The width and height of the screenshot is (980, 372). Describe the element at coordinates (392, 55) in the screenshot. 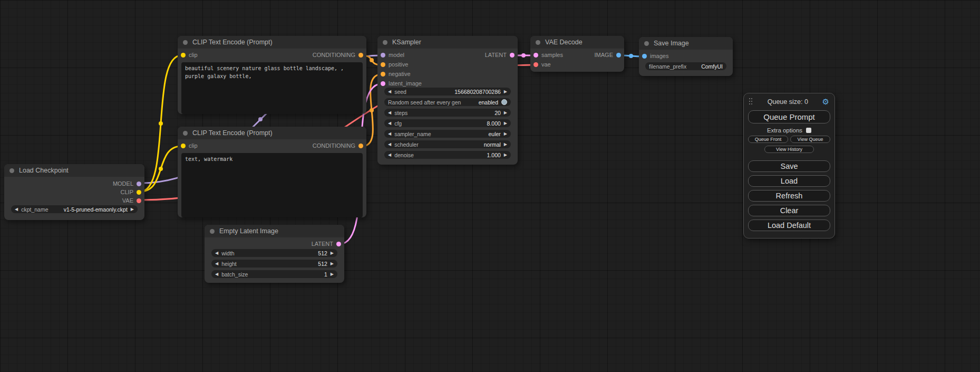

I see `input-slot-model: model` at that location.